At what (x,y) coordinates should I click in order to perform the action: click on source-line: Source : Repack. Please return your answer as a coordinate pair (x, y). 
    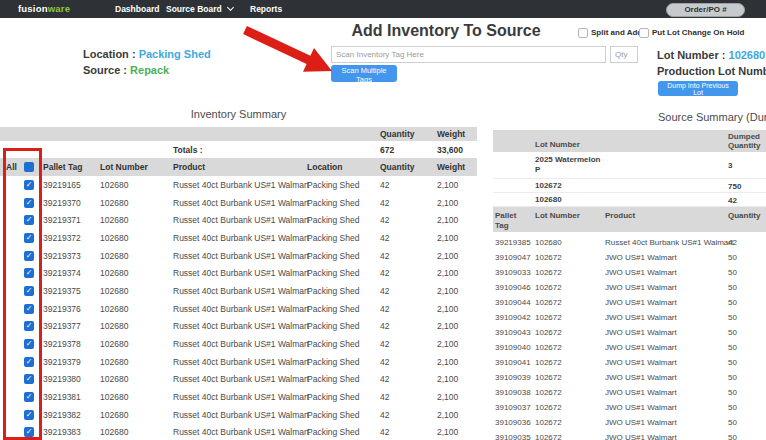
    Looking at the image, I should click on (126, 70).